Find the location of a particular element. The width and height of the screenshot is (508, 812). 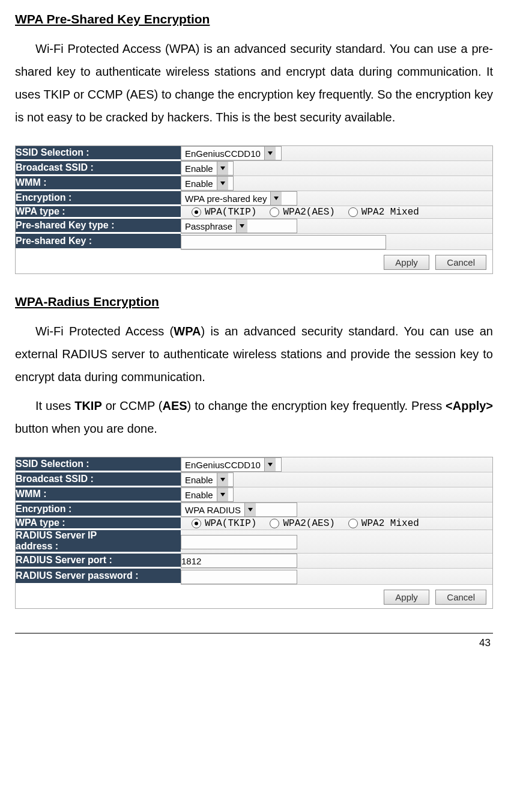

page-number: 43 is located at coordinates (254, 643).